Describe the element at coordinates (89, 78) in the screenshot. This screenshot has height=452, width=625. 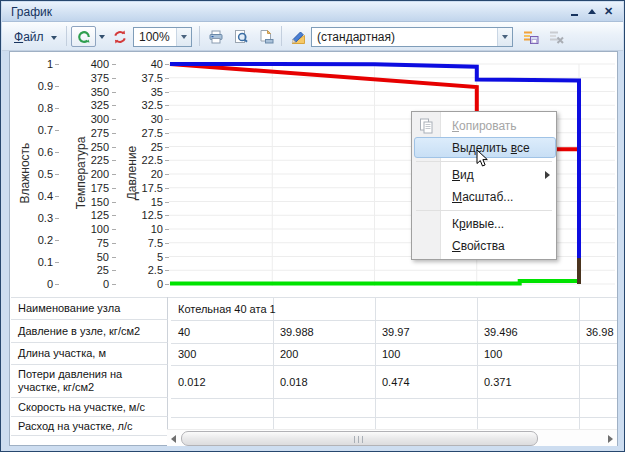
I see `tick-label: 375` at that location.